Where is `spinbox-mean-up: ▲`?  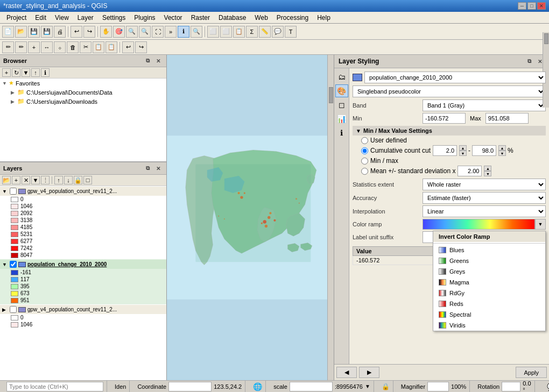 spinbox-mean-up: ▲ is located at coordinates (488, 168).